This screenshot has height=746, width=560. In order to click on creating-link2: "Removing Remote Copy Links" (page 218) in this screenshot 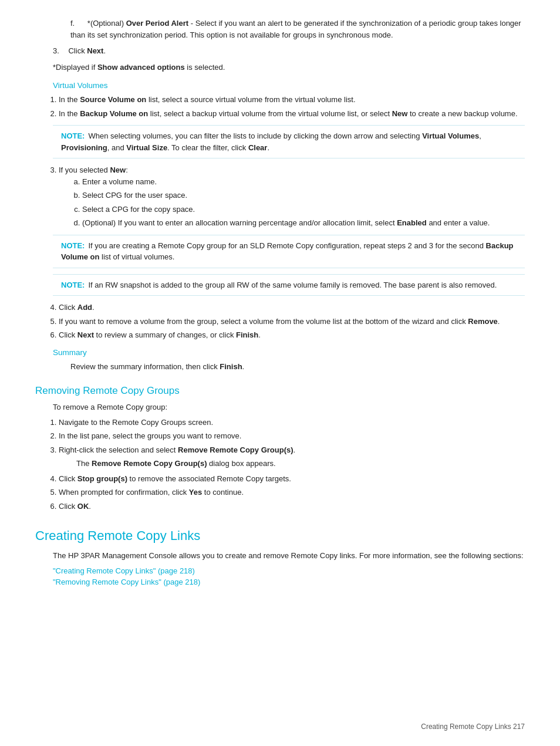, I will do `click(289, 582)`.